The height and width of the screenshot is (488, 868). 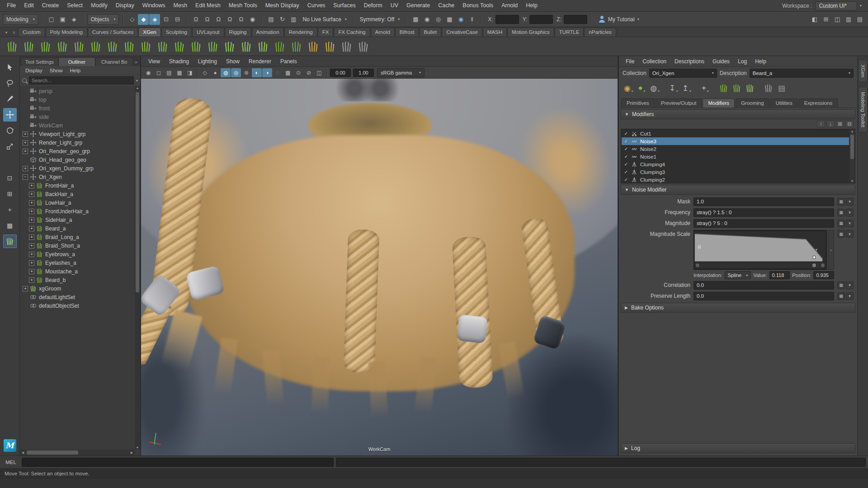 What do you see at coordinates (34, 70) in the screenshot?
I see `outliner-menu-display: Display` at bounding box center [34, 70].